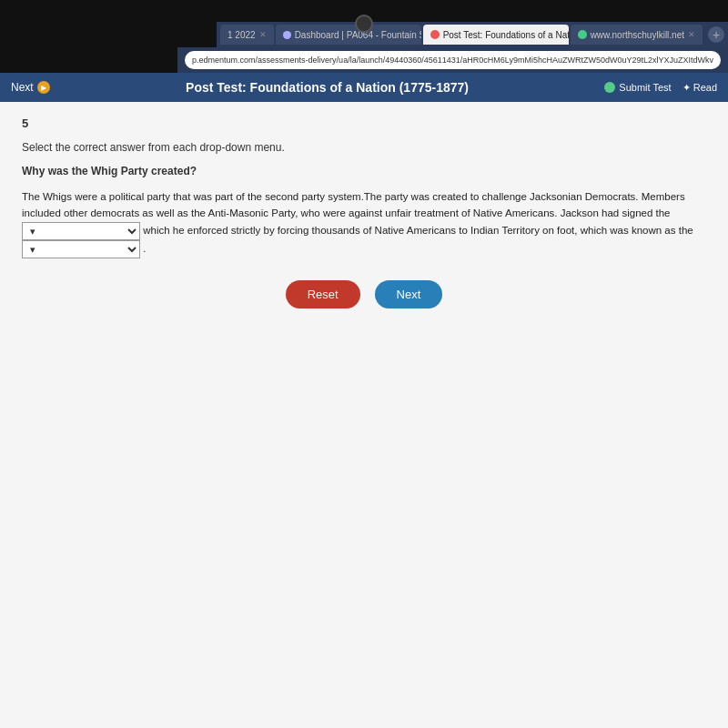  Describe the element at coordinates (453, 60) in the screenshot. I see `address-bar: p.edmentum.com/assessments-delivery/ua/l…` at that location.